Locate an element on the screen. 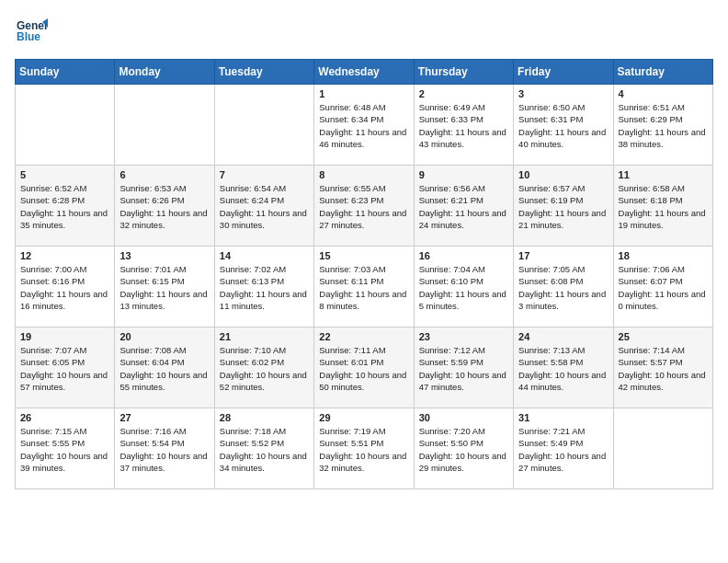 The height and width of the screenshot is (563, 728). cell-text: Daylight: 11 hours and 24 minutes. is located at coordinates (463, 219).